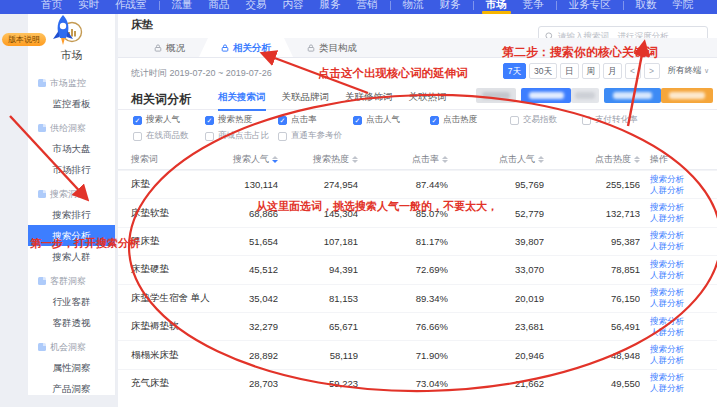 This screenshot has width=717, height=407. What do you see at coordinates (156, 120) in the screenshot?
I see `filter-search-popularity: ✓ 搜索人气` at bounding box center [156, 120].